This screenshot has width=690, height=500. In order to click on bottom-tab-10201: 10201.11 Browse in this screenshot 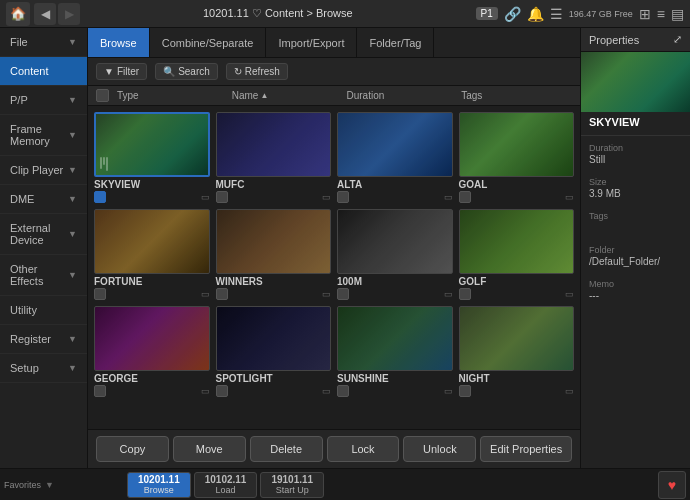, I will do `click(159, 485)`.